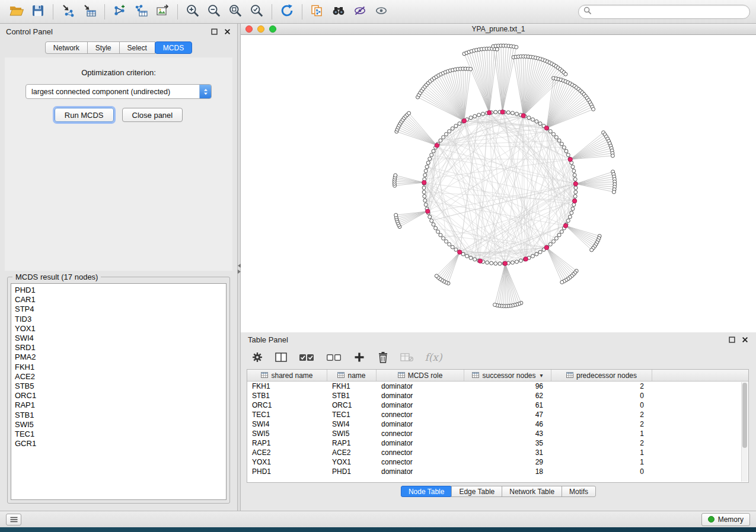 Image resolution: width=756 pixels, height=532 pixels. What do you see at coordinates (287, 12) in the screenshot?
I see `apply-layout-button` at bounding box center [287, 12].